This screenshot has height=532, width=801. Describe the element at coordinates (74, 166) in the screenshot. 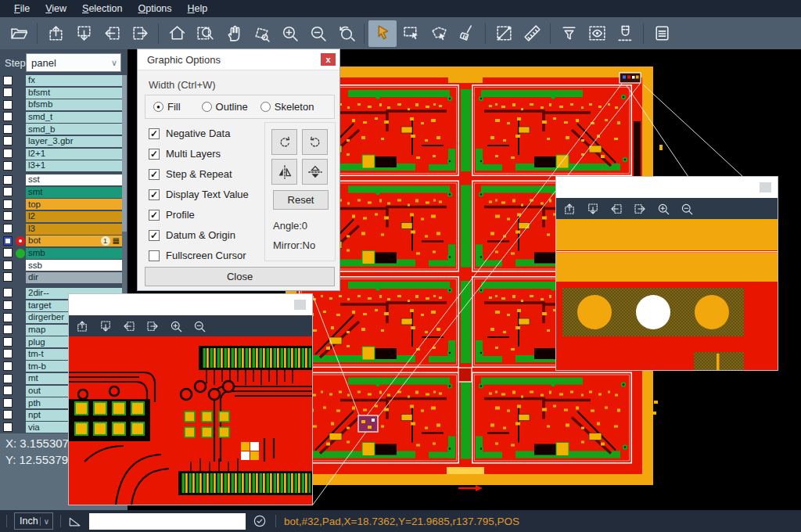

I see `layer-color-bar: l3+1` at that location.